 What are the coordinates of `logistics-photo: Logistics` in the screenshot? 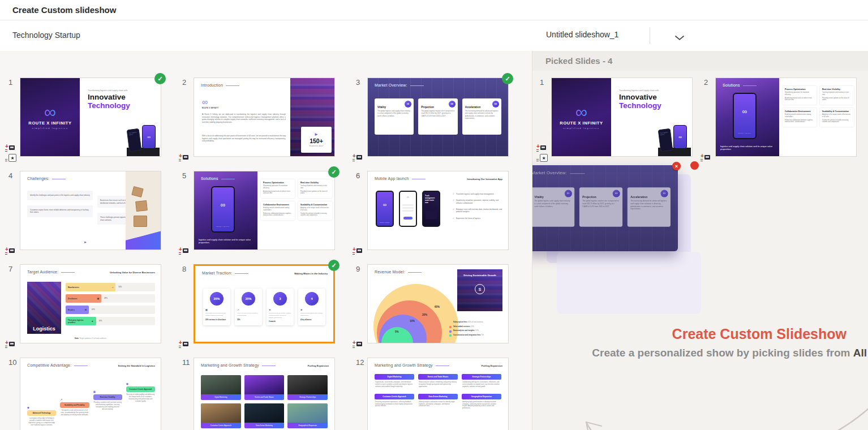 It's located at (44, 308).